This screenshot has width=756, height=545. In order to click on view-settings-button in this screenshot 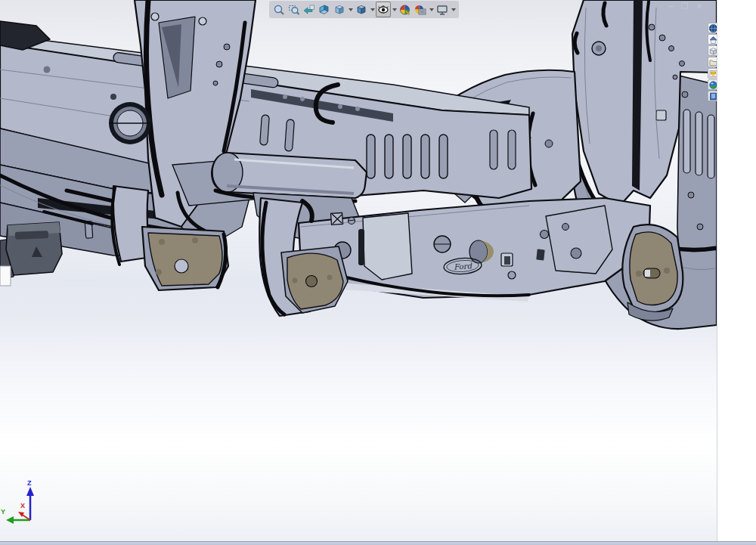, I will do `click(442, 9)`.